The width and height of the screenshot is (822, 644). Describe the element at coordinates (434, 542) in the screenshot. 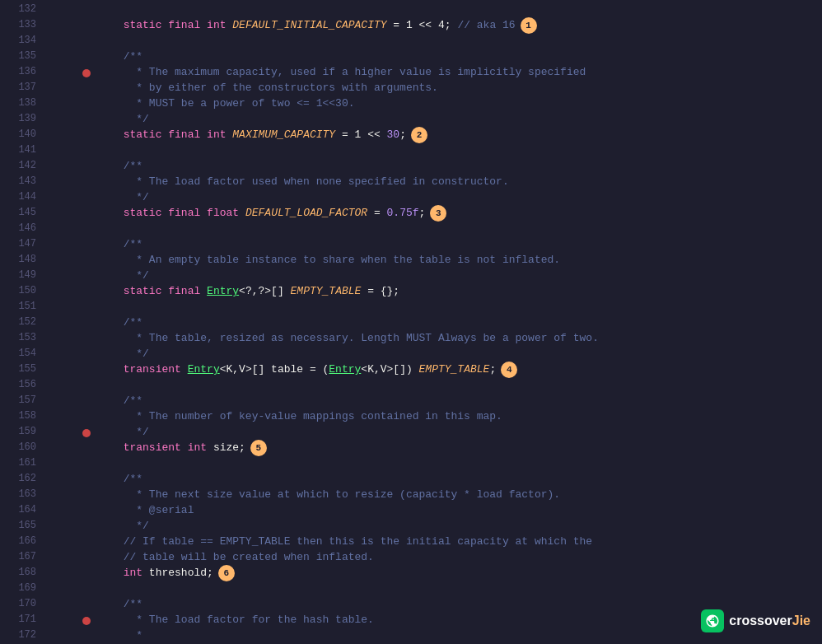

I see `code-line-166: // table will be created when inflated.` at that location.